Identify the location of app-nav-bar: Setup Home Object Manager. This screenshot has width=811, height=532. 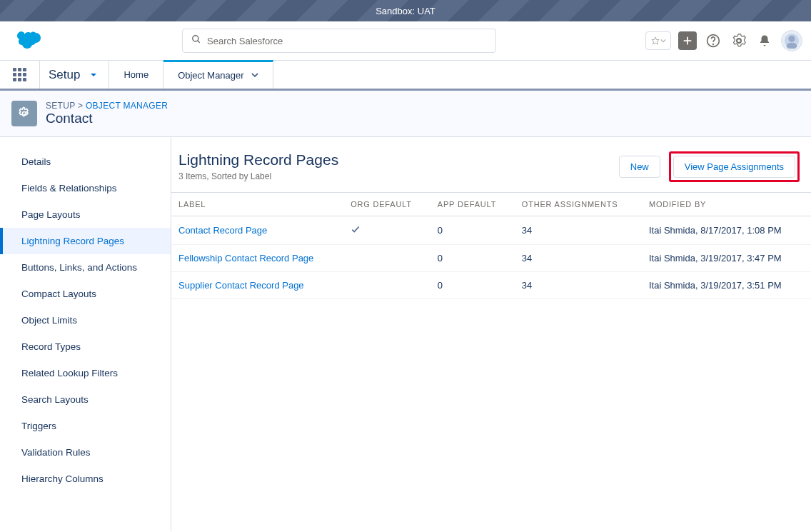
(406, 76).